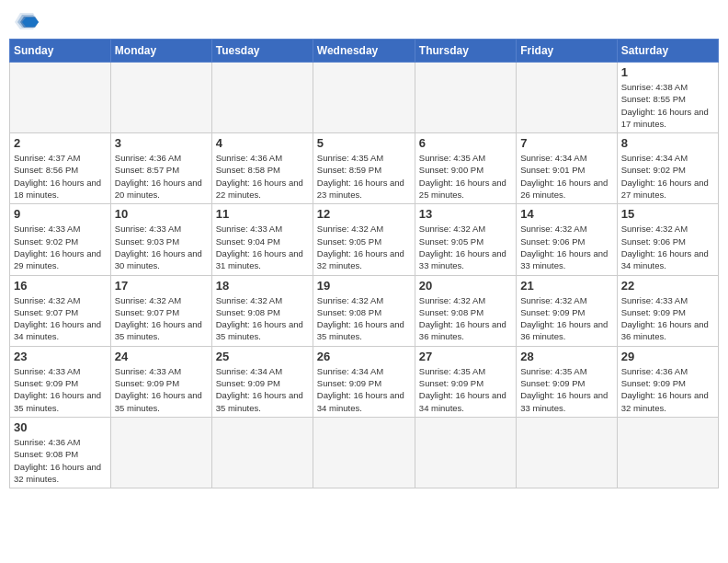 This screenshot has width=728, height=563. I want to click on day-info: Sunrise: 4:35 AM Sunset: 9:00 PM Dayligh…, so click(465, 177).